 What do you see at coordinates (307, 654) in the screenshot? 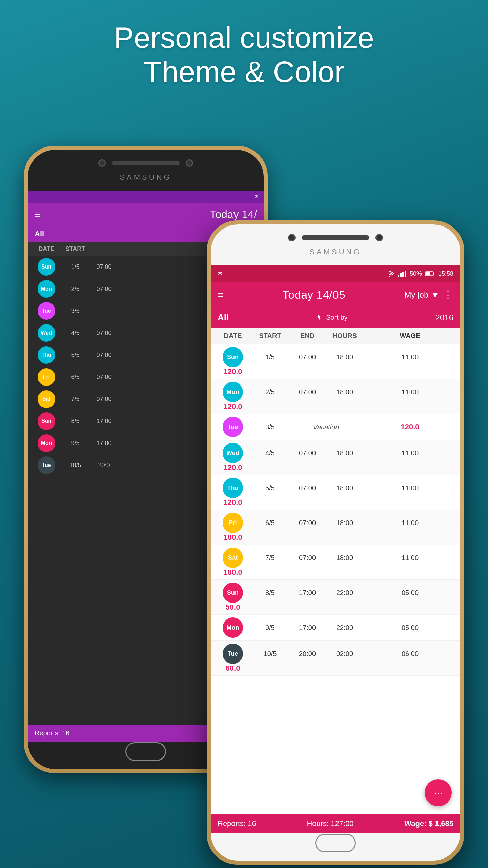
I see `start-cell: 20:00` at bounding box center [307, 654].